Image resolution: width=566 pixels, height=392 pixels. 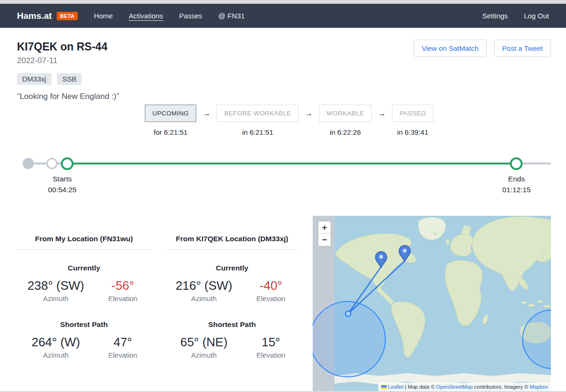 What do you see at coordinates (68, 47) in the screenshot?
I see `page-title: KI7QEK on RS-44` at bounding box center [68, 47].